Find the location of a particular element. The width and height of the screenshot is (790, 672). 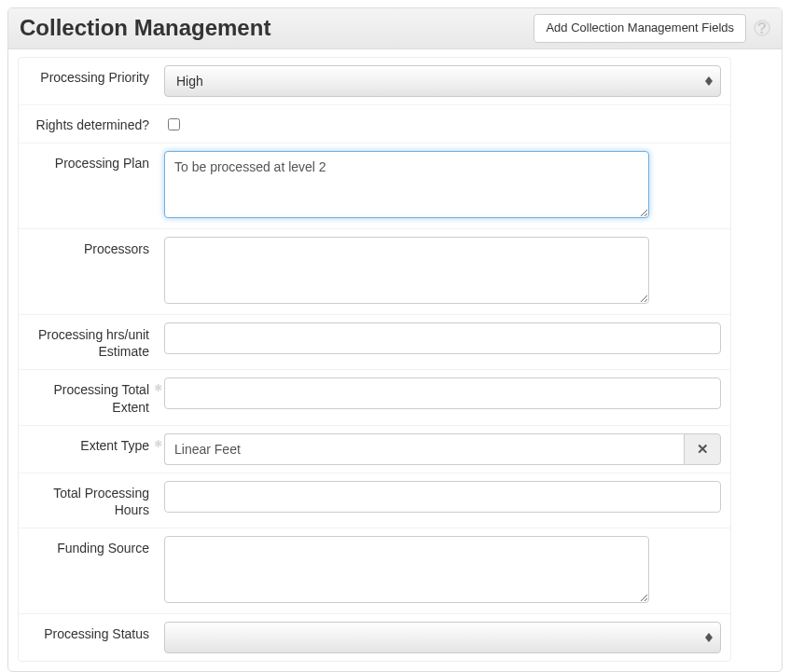

processing-status-select is located at coordinates (442, 638).